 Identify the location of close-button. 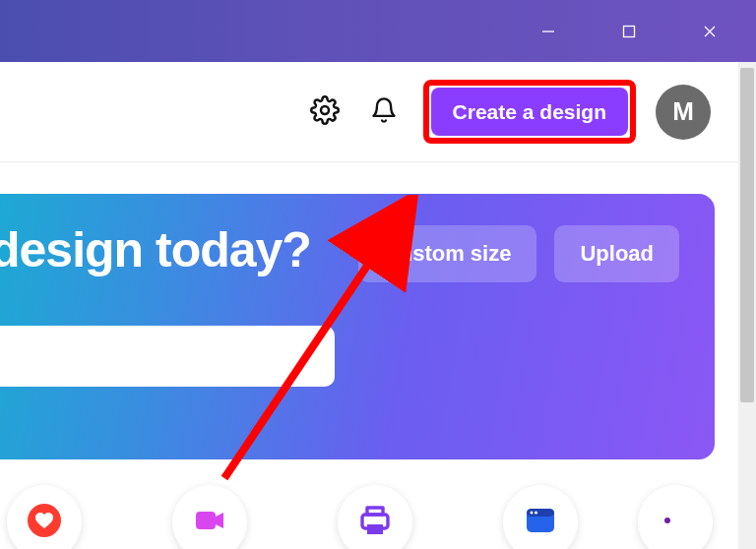
(710, 31).